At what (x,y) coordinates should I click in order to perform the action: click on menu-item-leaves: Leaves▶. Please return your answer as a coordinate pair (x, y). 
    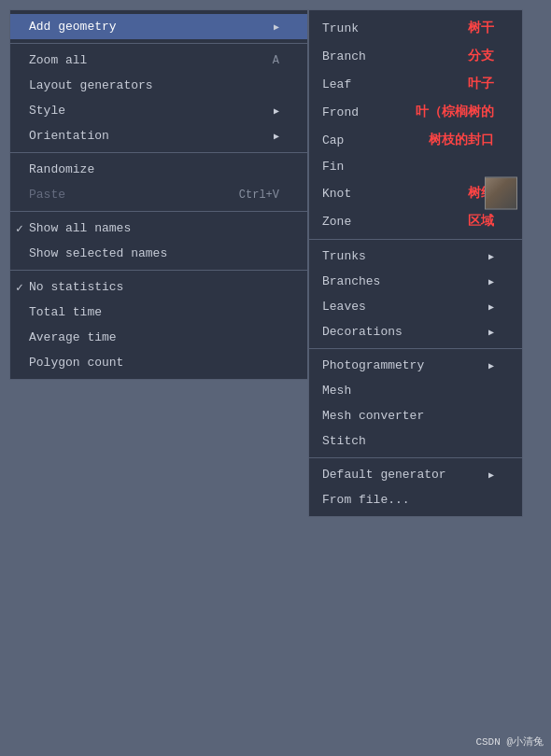
    Looking at the image, I should click on (416, 306).